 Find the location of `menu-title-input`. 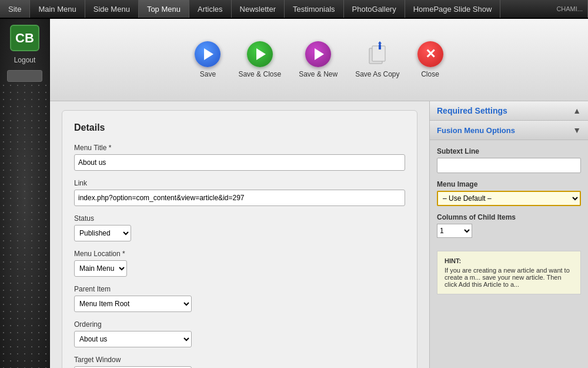

menu-title-input is located at coordinates (240, 163).